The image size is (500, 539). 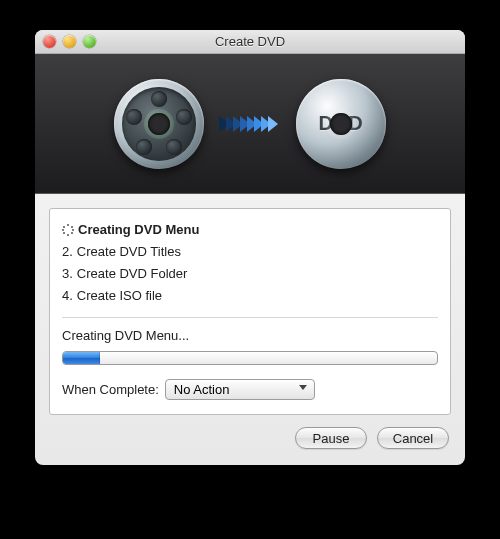 What do you see at coordinates (250, 336) in the screenshot?
I see `status-text: Creating DVD Menu...` at bounding box center [250, 336].